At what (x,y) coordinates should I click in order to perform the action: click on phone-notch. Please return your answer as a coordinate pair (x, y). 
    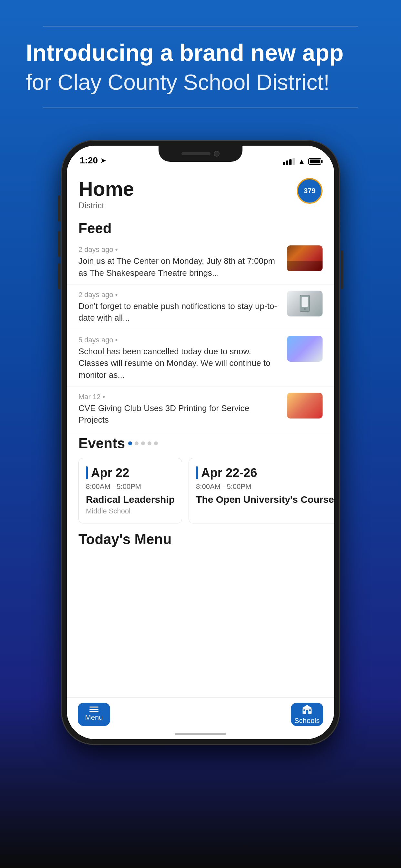
    Looking at the image, I should click on (201, 154).